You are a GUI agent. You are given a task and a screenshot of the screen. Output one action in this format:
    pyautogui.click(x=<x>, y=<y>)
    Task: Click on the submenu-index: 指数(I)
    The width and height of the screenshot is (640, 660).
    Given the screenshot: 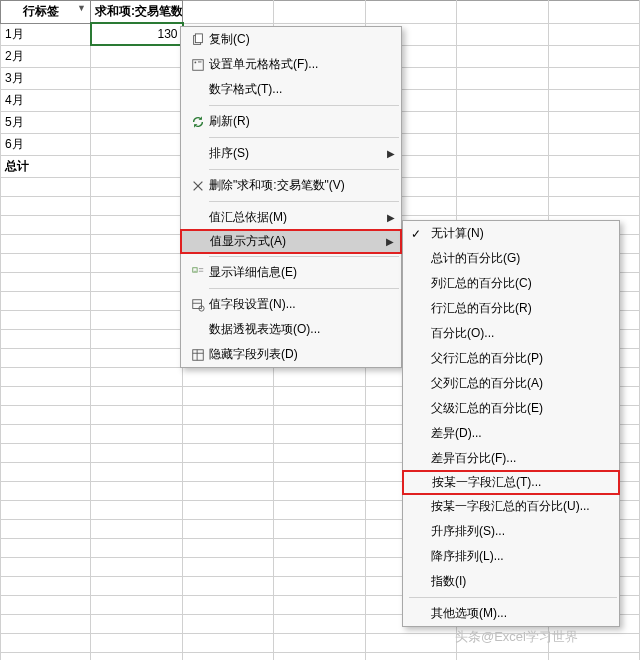 What is the action you would take?
    pyautogui.click(x=511, y=582)
    